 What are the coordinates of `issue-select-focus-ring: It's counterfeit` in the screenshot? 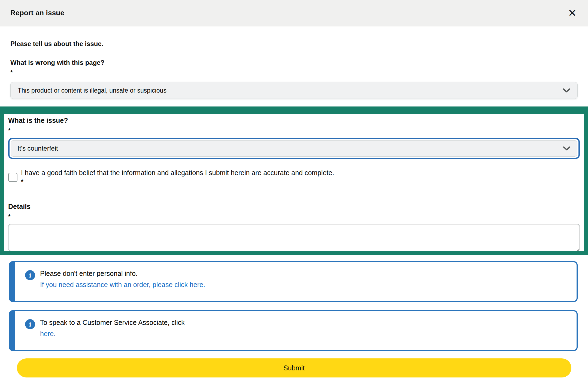 It's located at (294, 148).